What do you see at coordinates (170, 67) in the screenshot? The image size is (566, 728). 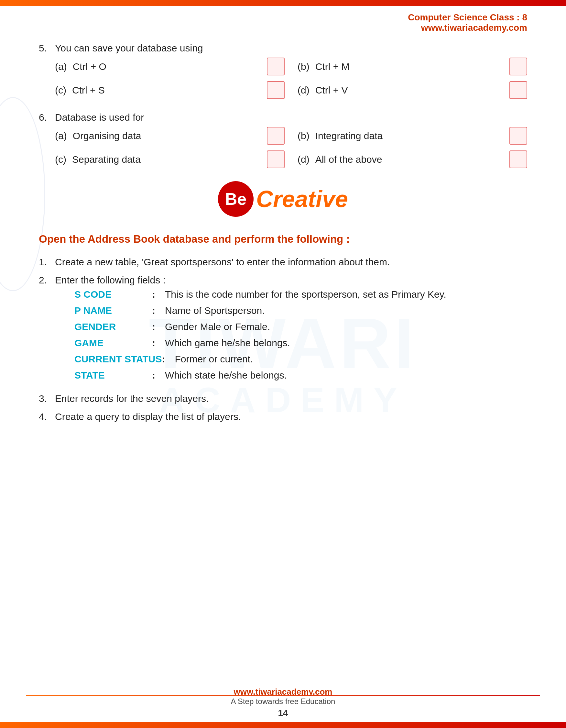 I see `q5-option-a: (a) Ctrl + O` at bounding box center [170, 67].